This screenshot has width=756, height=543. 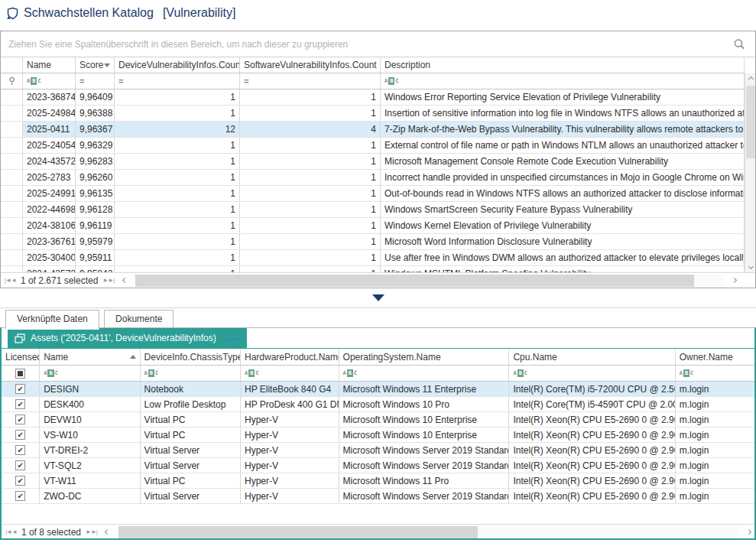 I want to click on scroll-down-icon, so click(x=751, y=266).